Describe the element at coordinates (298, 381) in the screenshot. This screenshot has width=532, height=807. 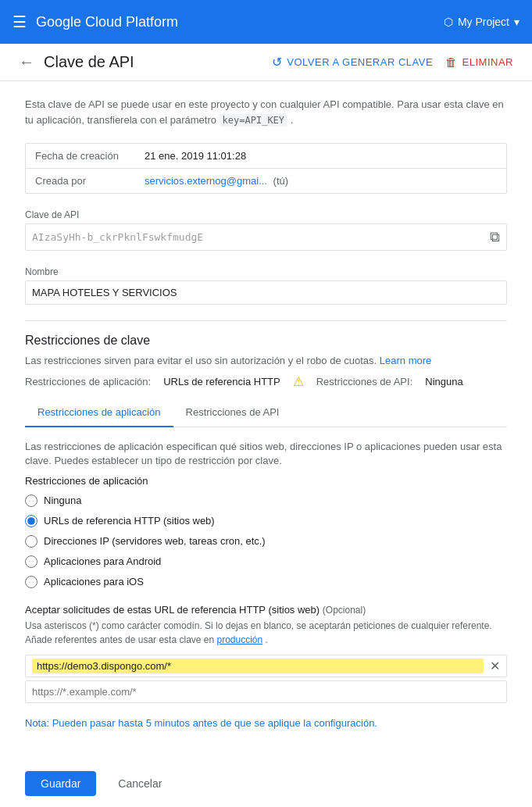
I see `warning-icon: ⚠` at that location.